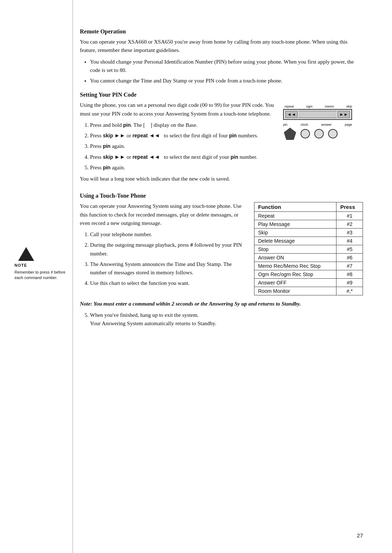  What do you see at coordinates (350, 233) in the screenshot?
I see `press-skip: #3` at bounding box center [350, 233].